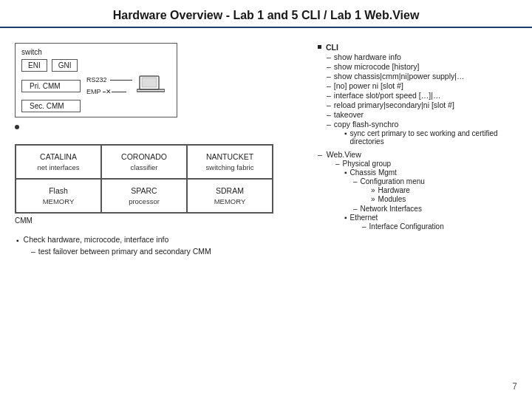 This screenshot has width=532, height=399. Describe the element at coordinates (364, 226) in the screenshot. I see `ic-dash: –` at that location.